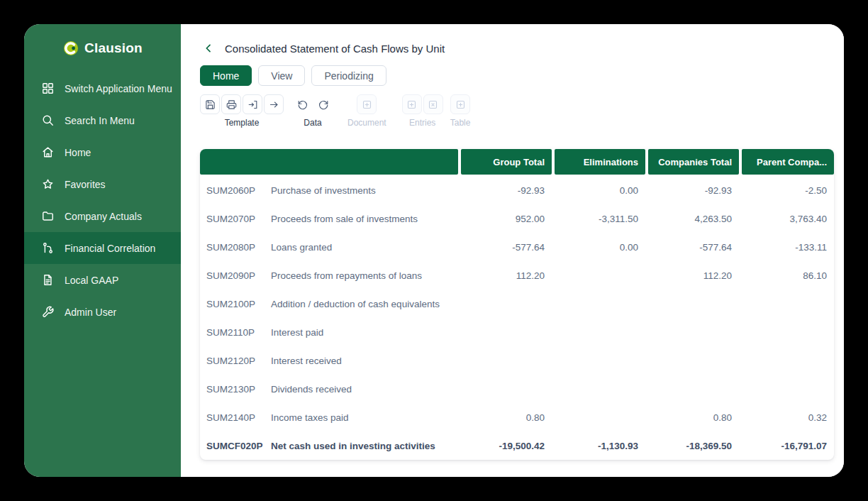 The image size is (868, 501). What do you see at coordinates (349, 75) in the screenshot?
I see `tab-periodizing: Periodizing` at bounding box center [349, 75].